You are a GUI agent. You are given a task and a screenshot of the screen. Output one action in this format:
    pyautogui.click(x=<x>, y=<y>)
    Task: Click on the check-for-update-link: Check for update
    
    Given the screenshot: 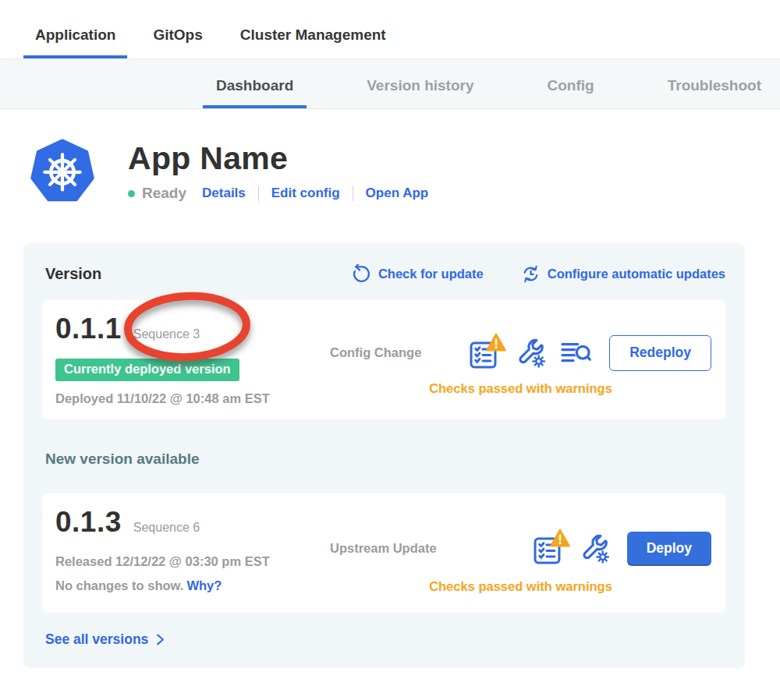 What is the action you would take?
    pyautogui.click(x=418, y=274)
    